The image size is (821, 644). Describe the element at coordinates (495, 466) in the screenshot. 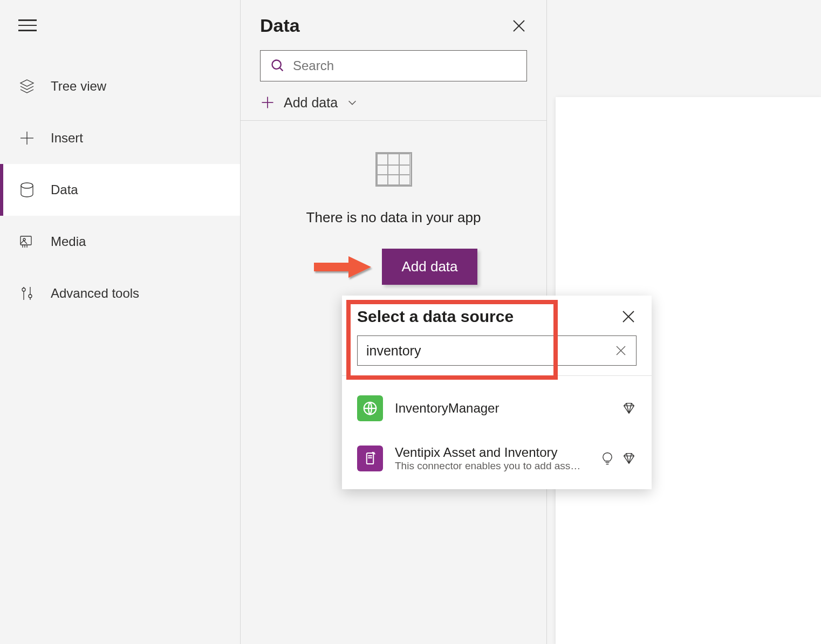

I see `connector-description: This connector enables you to add ass…` at that location.